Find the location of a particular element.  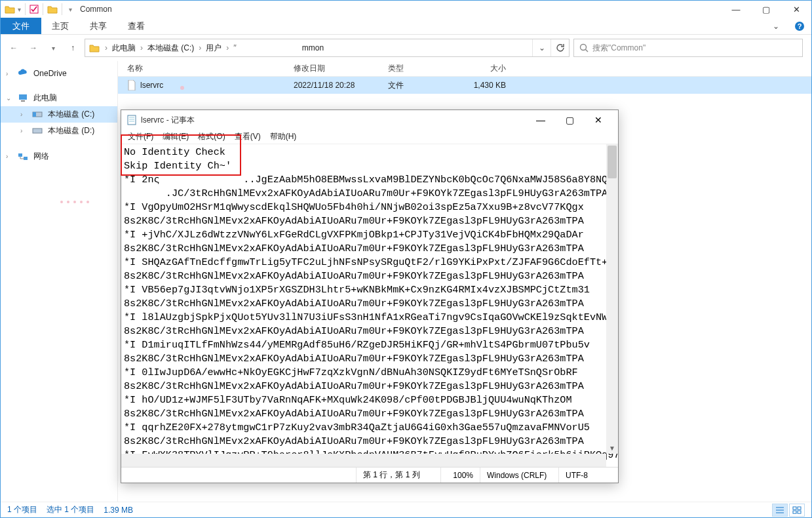

file-date: 2022/11/18 20:28 is located at coordinates (336, 85).